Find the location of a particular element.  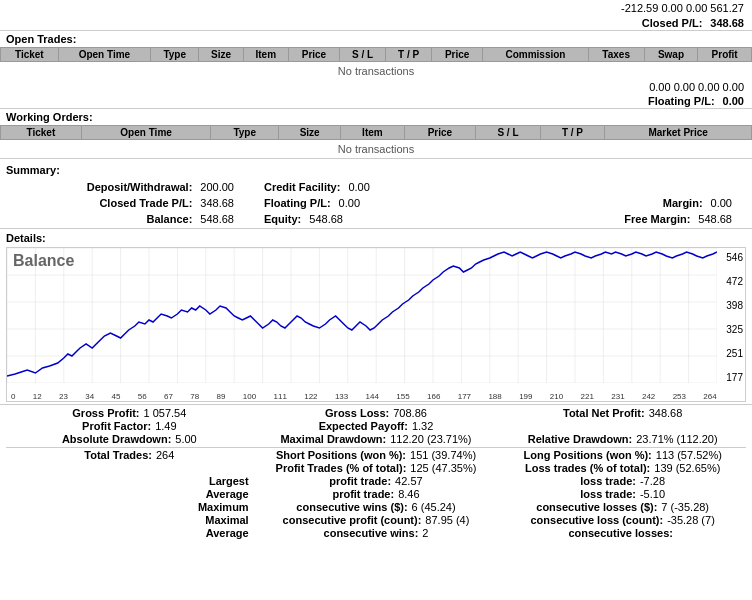

avg-consec-wins-value: 2 is located at coordinates (425, 533).